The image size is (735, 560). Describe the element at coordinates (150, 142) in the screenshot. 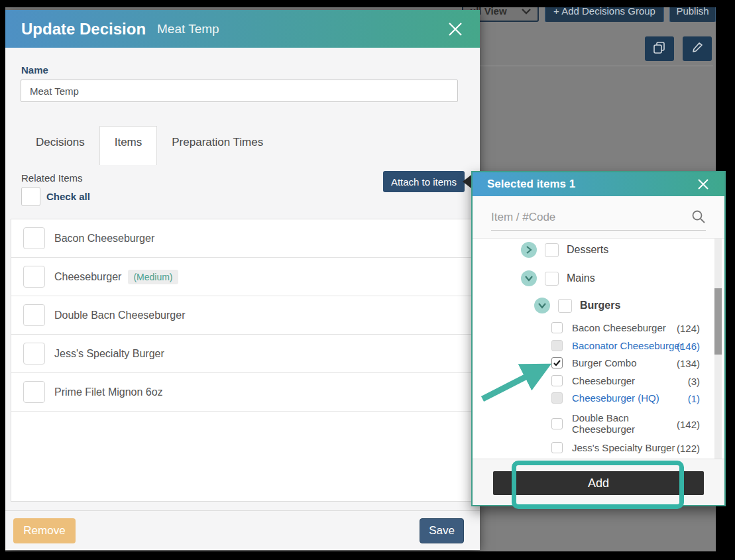

I see `tab-bar: Decisions Items Preparation Times` at that location.